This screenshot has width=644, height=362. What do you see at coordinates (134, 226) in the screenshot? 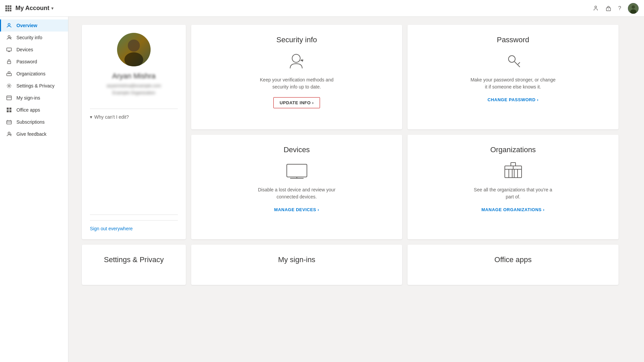
I see `sign-out-link: Sign out everywhere` at bounding box center [134, 226].